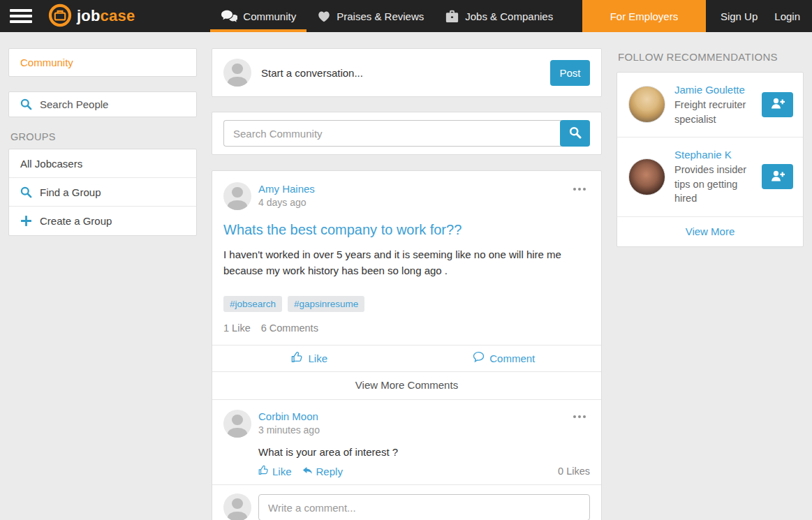  Describe the element at coordinates (412, 202) in the screenshot. I see `post-timestamp: 4 days ago` at that location.